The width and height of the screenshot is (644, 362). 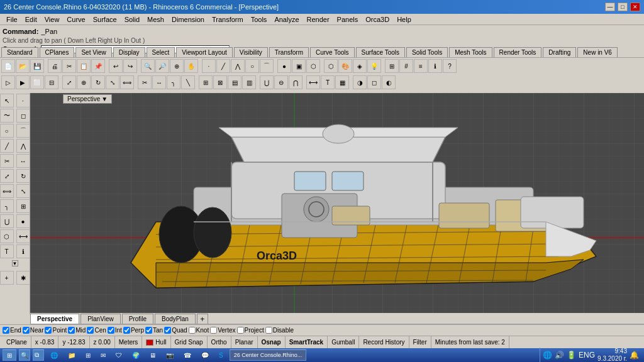 I want to click on cut-icon: ✂, so click(x=69, y=66).